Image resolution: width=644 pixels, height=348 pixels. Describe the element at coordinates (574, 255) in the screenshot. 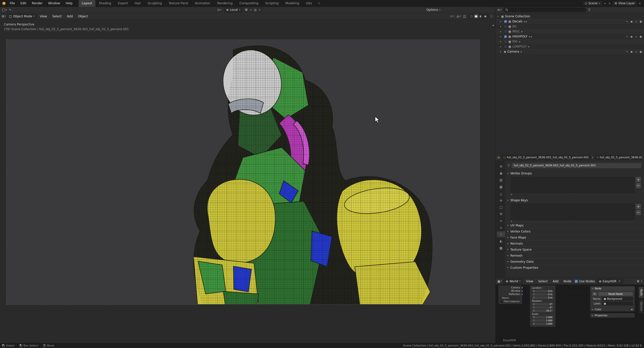

I see `section-remesh: ▸ Remesh` at that location.